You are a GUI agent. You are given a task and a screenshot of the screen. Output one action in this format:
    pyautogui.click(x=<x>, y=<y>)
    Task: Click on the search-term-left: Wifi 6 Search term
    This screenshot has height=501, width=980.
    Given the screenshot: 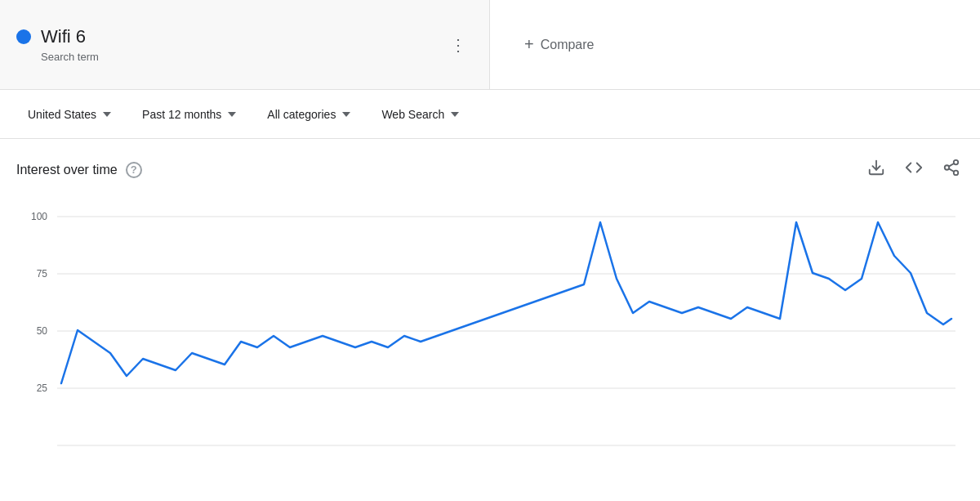 What is the action you would take?
    pyautogui.click(x=57, y=44)
    